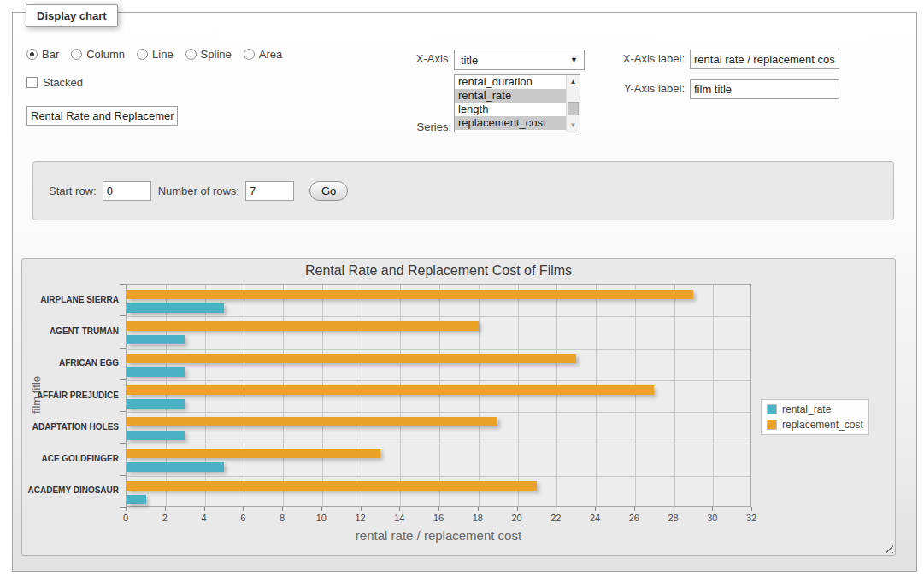 The width and height of the screenshot is (924, 582). I want to click on x-tick-label: 12, so click(361, 518).